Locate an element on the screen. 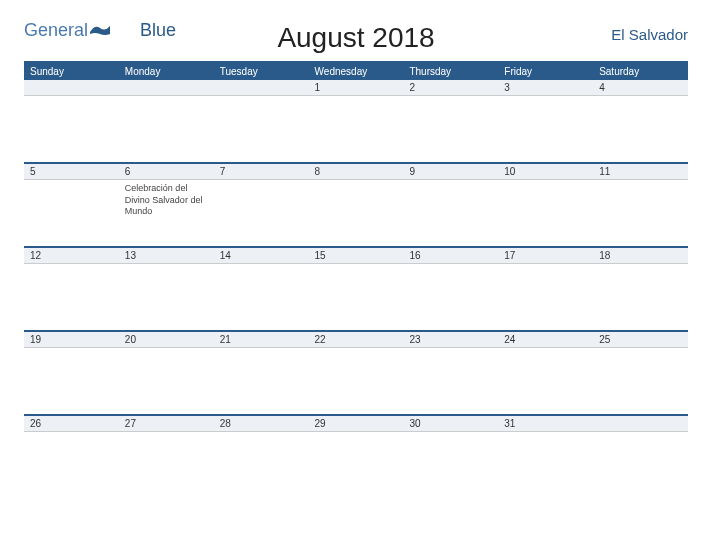 Image resolution: width=712 pixels, height=550 pixels. day-event: Celebración del Divino Salvador del Mund… is located at coordinates (166, 200).